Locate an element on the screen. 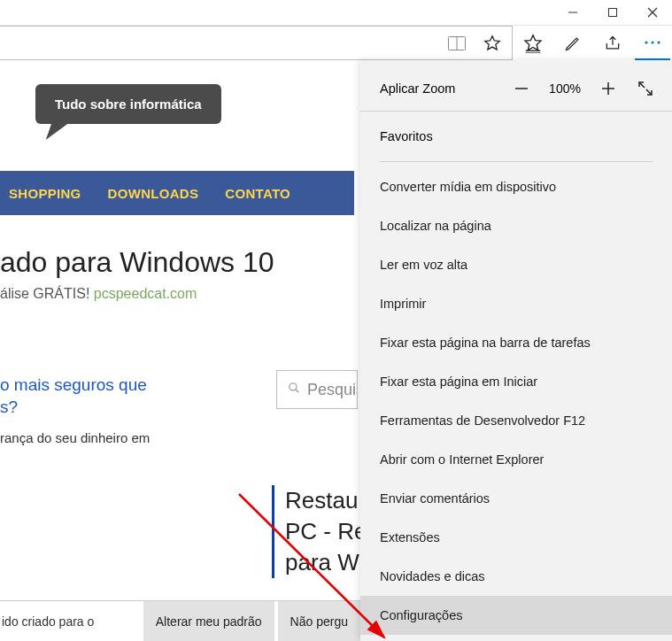 The width and height of the screenshot is (672, 641). browser-toolbar is located at coordinates (336, 42).